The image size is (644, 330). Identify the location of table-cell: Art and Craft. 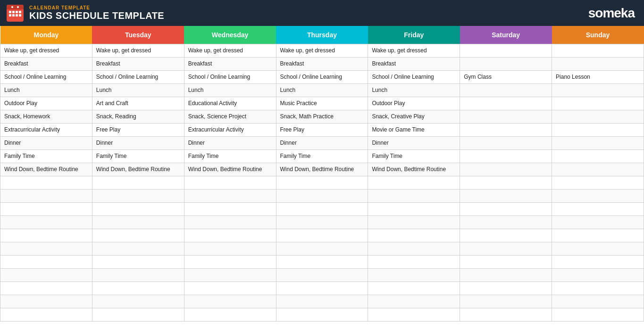
(138, 103).